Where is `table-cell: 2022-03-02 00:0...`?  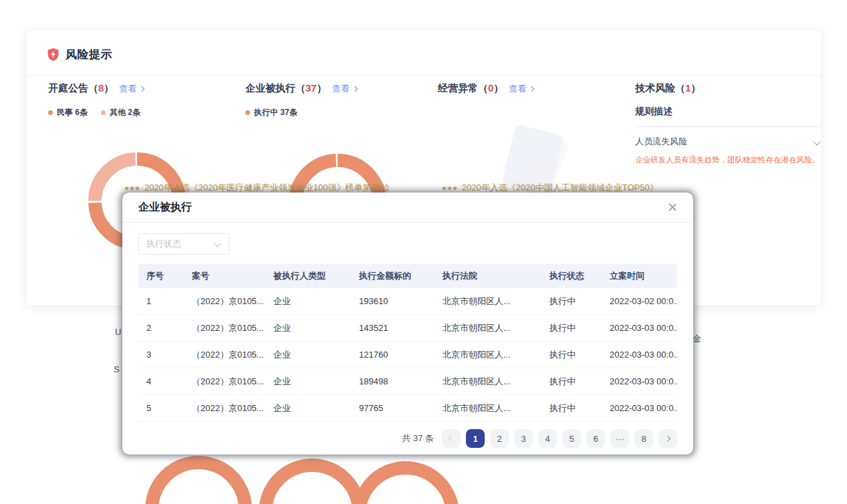 table-cell: 2022-03-02 00:0... is located at coordinates (639, 301).